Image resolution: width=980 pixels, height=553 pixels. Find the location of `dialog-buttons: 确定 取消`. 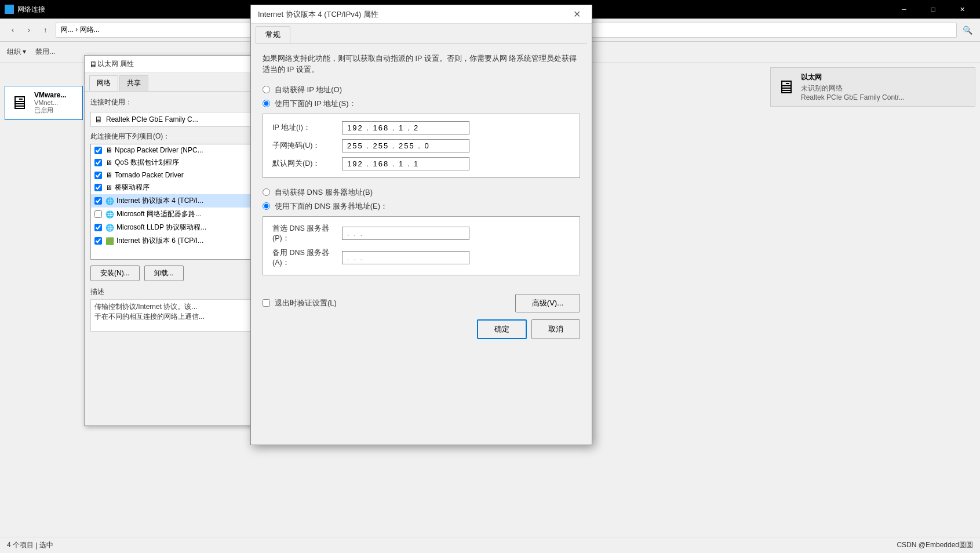

dialog-buttons: 确定 取消 is located at coordinates (421, 330).